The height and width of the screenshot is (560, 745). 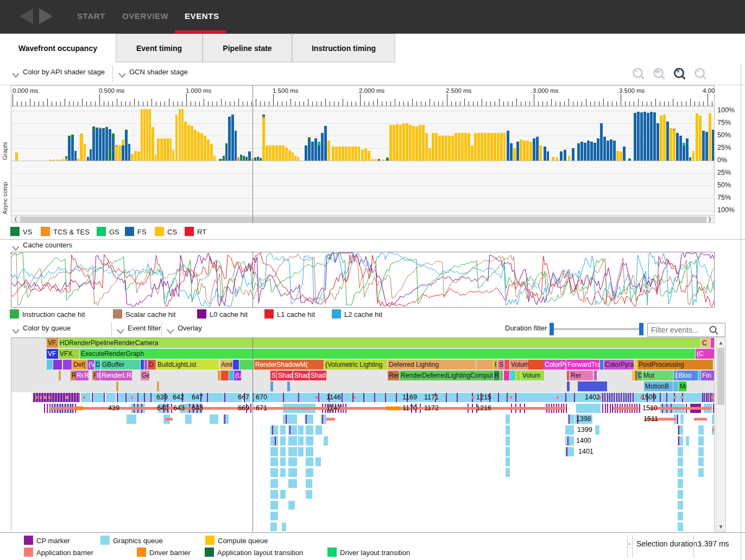 What do you see at coordinates (226, 365) in the screenshot?
I see `timeline-event-block: Amb(` at bounding box center [226, 365].